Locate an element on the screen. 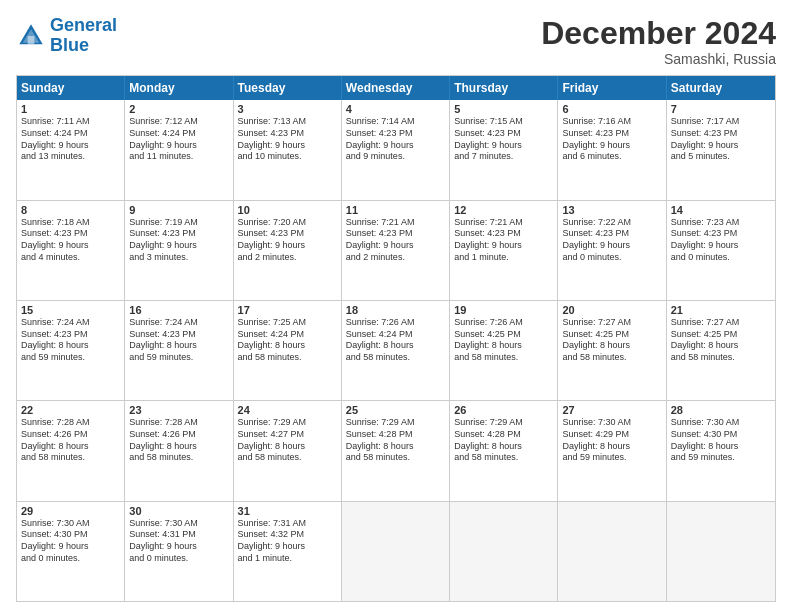 Image resolution: width=792 pixels, height=612 pixels. day-info: Sunrise: 7:12 AM Sunset: 4:24 PM Dayligh… is located at coordinates (178, 140).